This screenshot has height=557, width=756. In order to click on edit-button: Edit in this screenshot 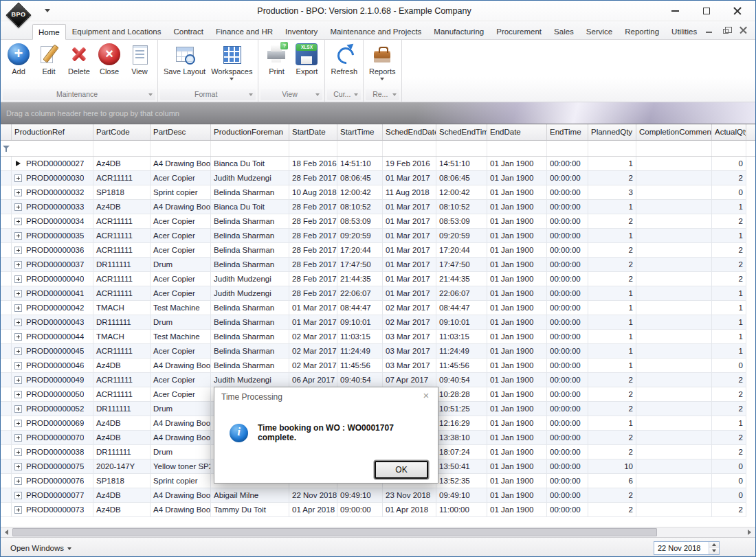, I will do `click(49, 59)`.